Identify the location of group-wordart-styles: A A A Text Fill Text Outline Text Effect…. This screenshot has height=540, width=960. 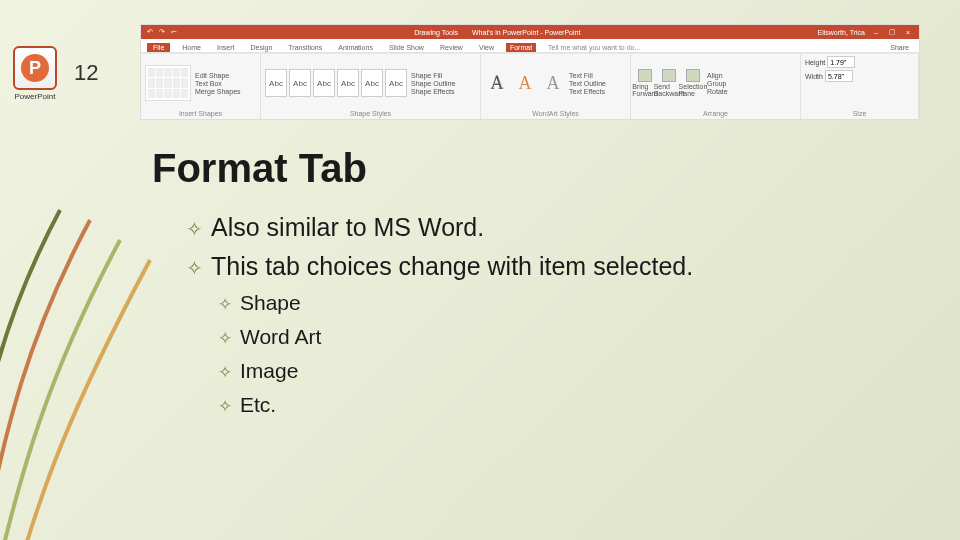
(556, 86).